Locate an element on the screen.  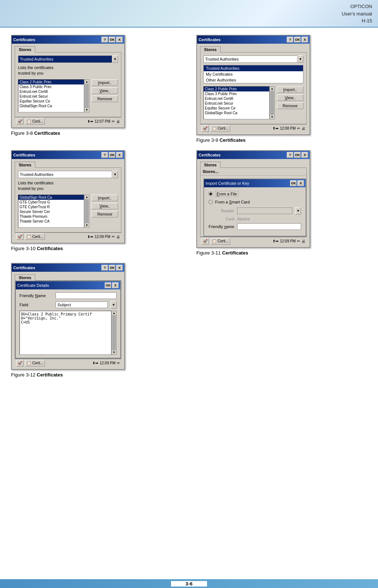
tab-stores-fig3-8: Stores is located at coordinates (25, 49).